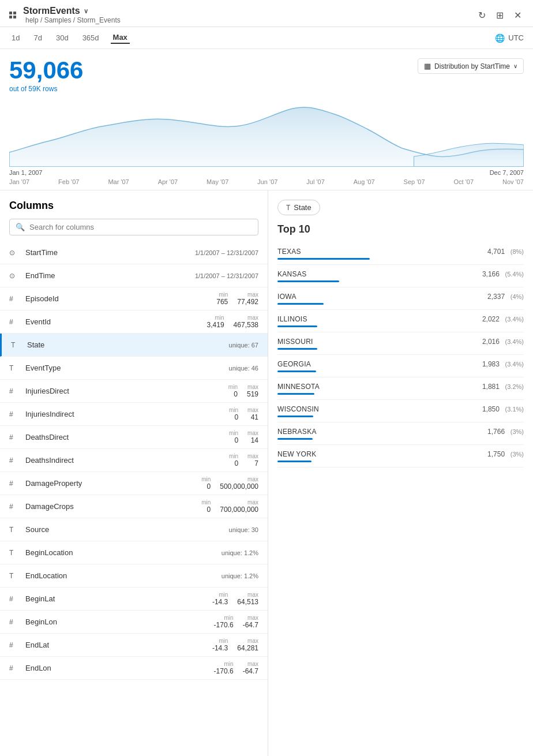  What do you see at coordinates (134, 216) in the screenshot?
I see `columns-header: Columns 🔍` at bounding box center [134, 216].